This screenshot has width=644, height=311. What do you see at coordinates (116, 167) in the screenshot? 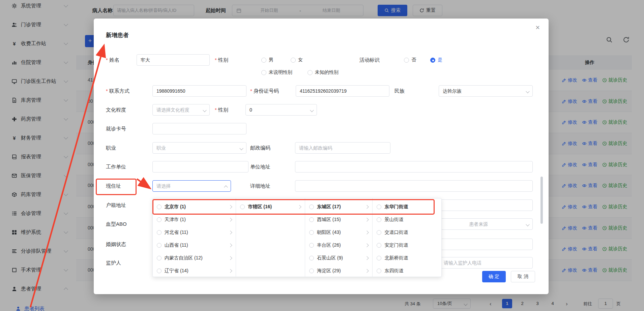
I see `work-unit-label: 工作单位` at bounding box center [116, 167].